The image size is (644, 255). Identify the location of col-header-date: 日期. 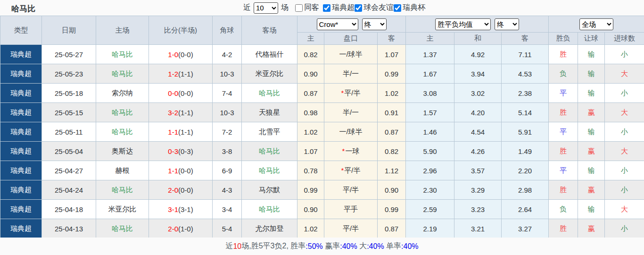
(69, 30).